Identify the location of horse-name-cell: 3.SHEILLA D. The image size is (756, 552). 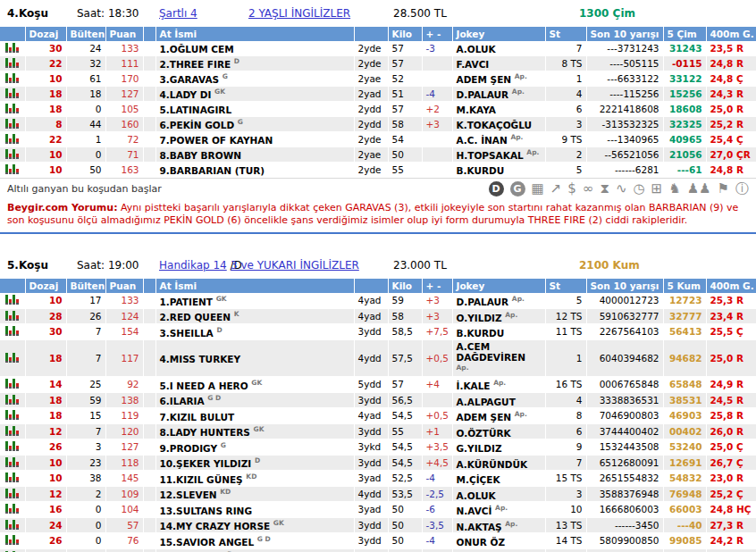
(255, 332).